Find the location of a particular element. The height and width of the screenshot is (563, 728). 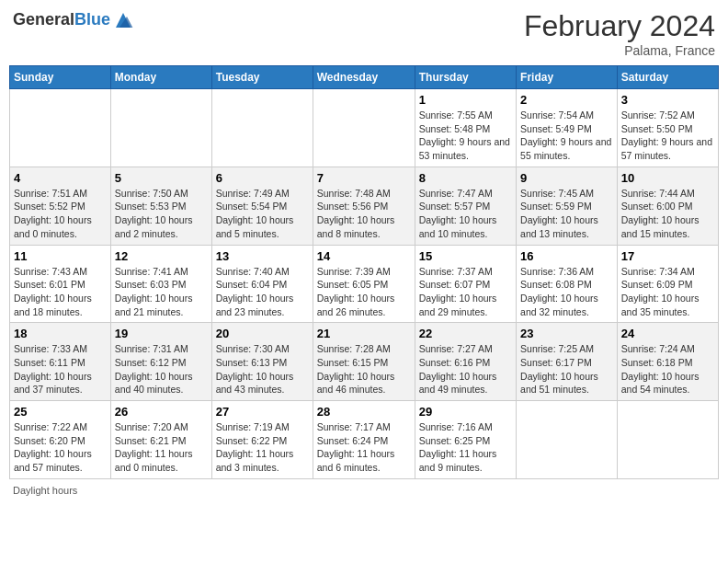

day-number: 16 is located at coordinates (566, 256).